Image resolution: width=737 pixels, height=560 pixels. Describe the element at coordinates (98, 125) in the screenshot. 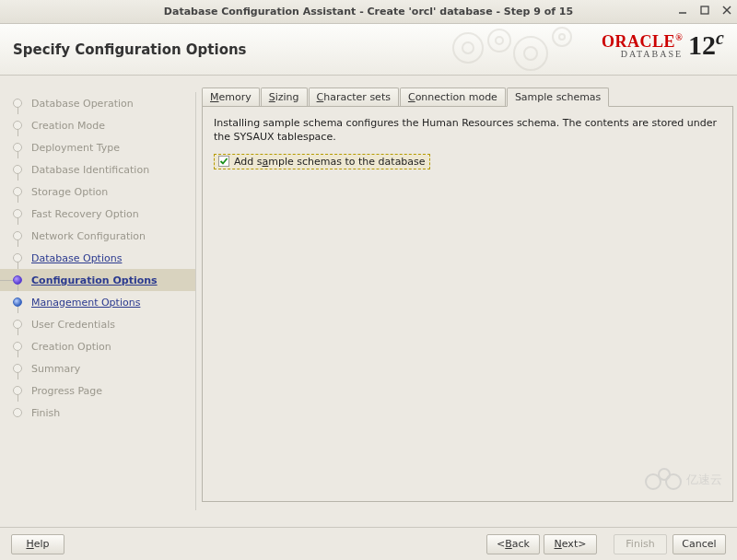

I see `sidebar-step-creation-mode: Creation Mode` at that location.